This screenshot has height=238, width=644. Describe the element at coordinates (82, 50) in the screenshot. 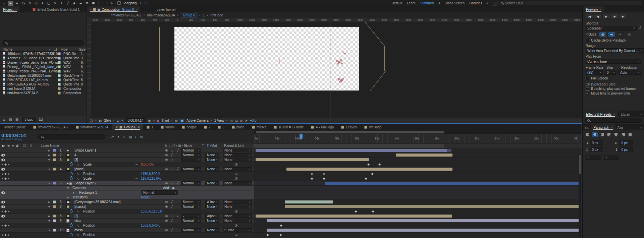

I see `column-size: Size` at that location.